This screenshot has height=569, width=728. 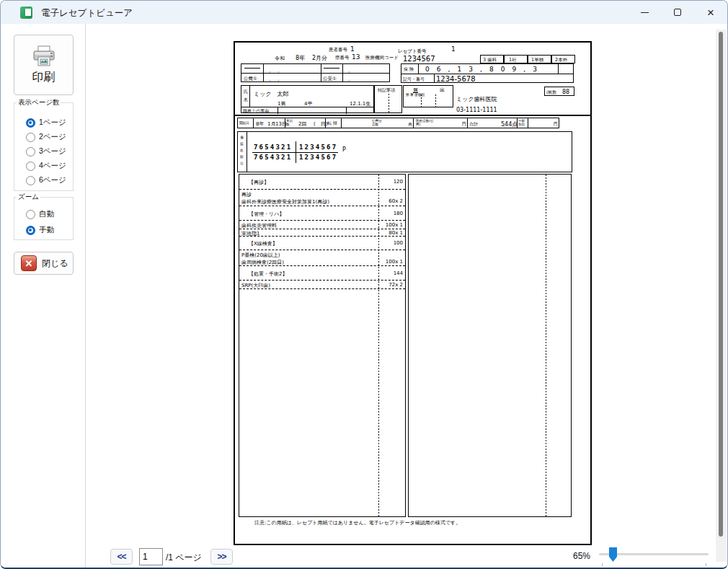 I want to click on radio-3page: 3ページ, so click(x=46, y=151).